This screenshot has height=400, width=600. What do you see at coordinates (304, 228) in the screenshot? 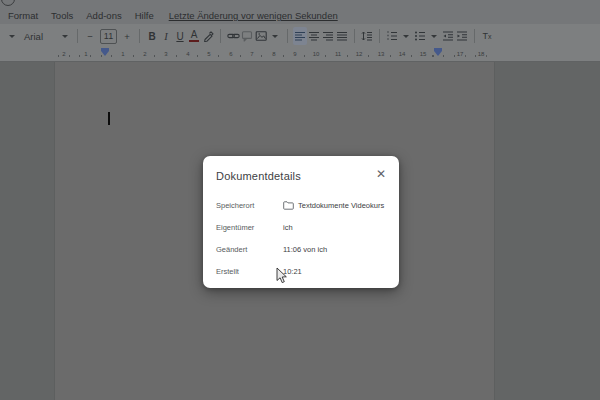
I see `detail-row-owner: Eigentümer ich` at bounding box center [304, 228].